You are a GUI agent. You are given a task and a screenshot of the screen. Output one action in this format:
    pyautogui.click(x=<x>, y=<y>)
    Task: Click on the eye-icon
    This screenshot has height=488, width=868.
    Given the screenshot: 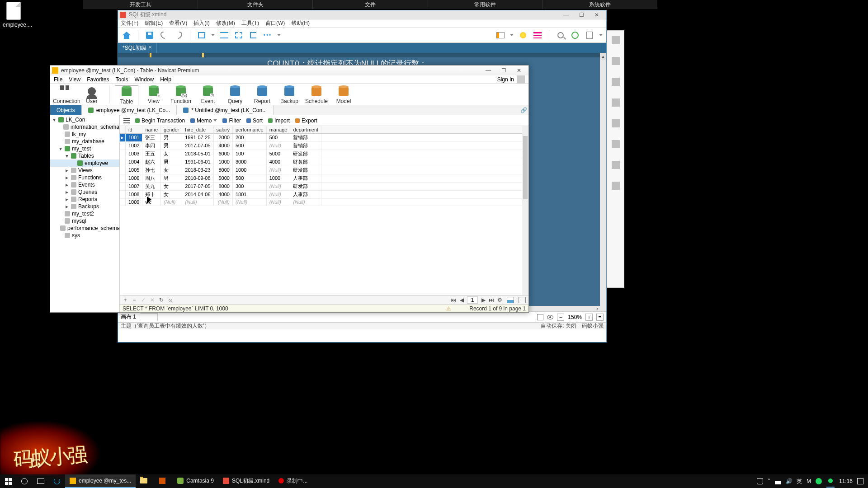 What is the action you would take?
    pyautogui.click(x=550, y=317)
    